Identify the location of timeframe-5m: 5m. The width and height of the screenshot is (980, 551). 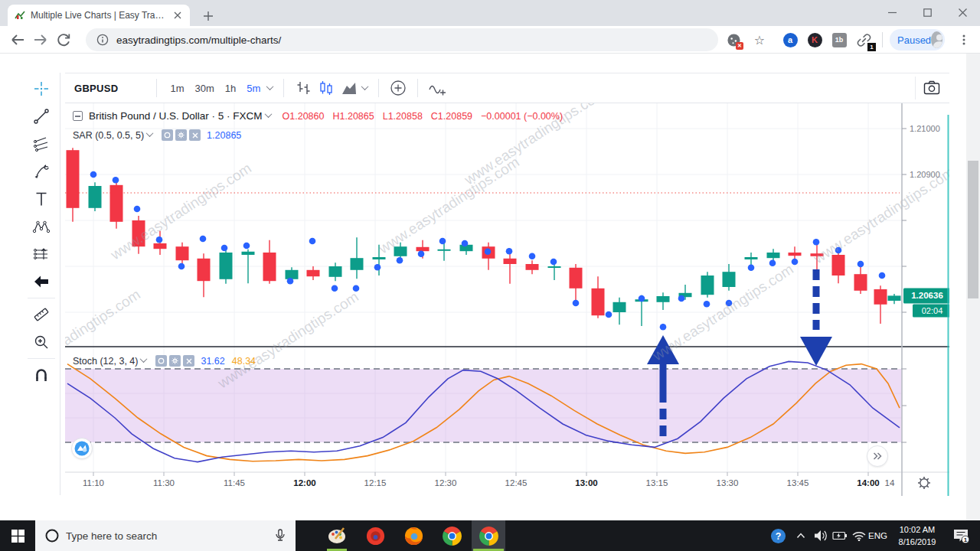
(253, 89).